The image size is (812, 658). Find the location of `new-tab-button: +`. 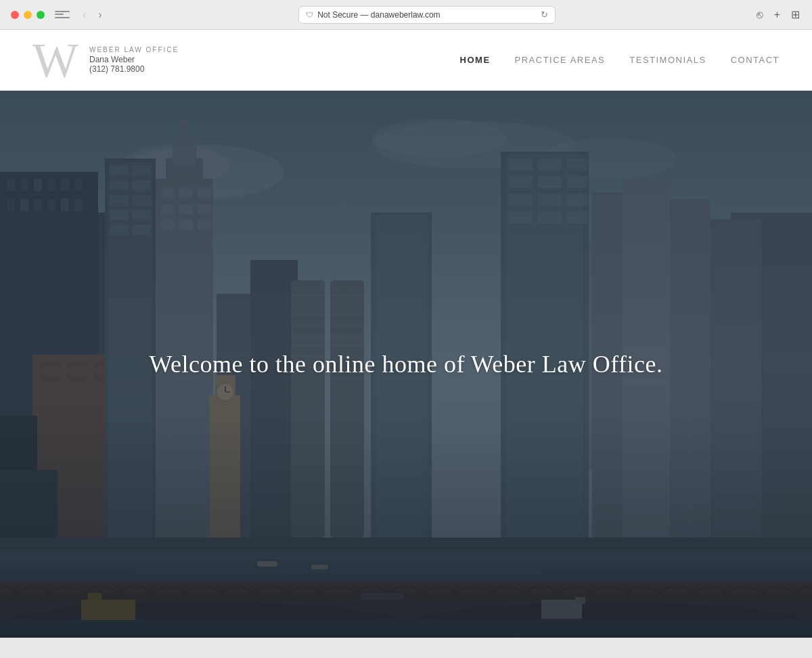

new-tab-button: + is located at coordinates (777, 15).